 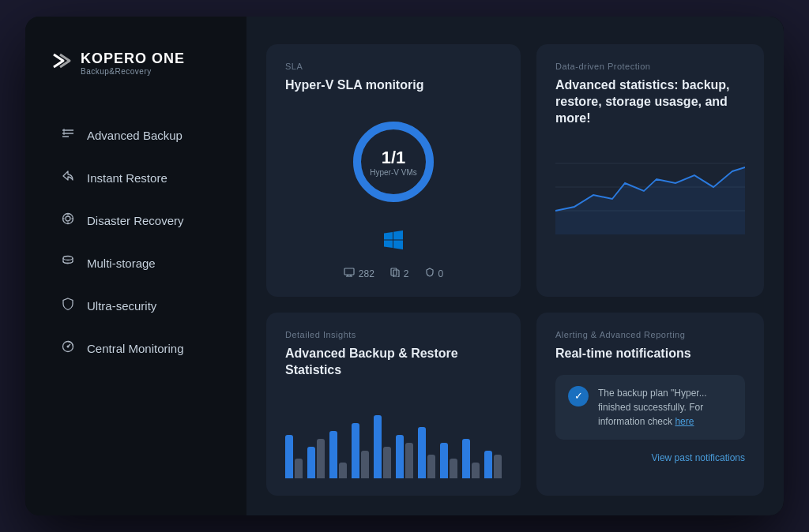 I want to click on notification-link: here, so click(x=684, y=421).